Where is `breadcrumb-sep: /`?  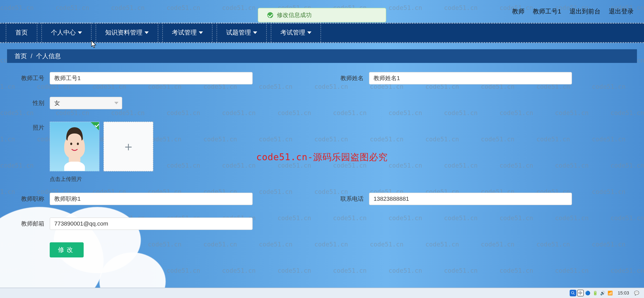 breadcrumb-sep: / is located at coordinates (32, 56).